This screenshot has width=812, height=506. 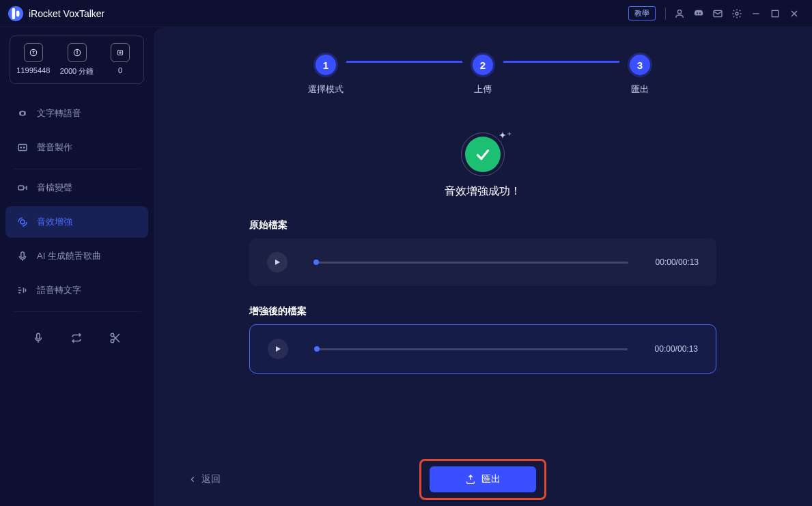 I want to click on step-number: 1, so click(x=326, y=65).